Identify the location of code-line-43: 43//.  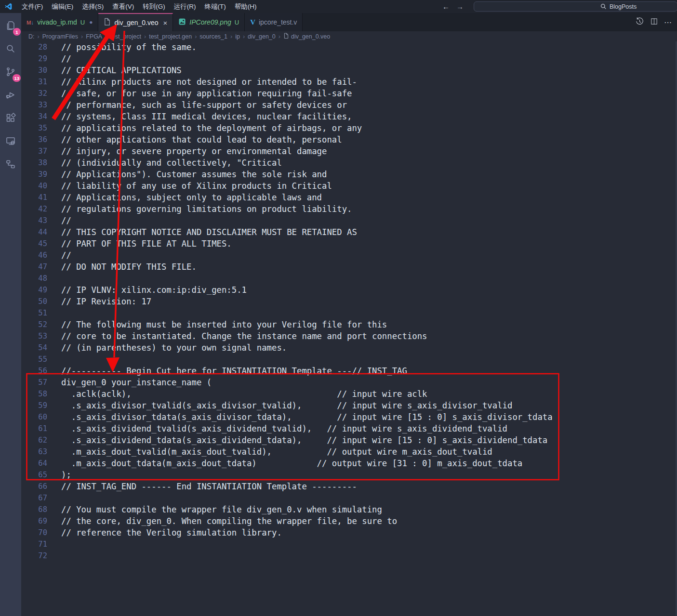
(349, 221).